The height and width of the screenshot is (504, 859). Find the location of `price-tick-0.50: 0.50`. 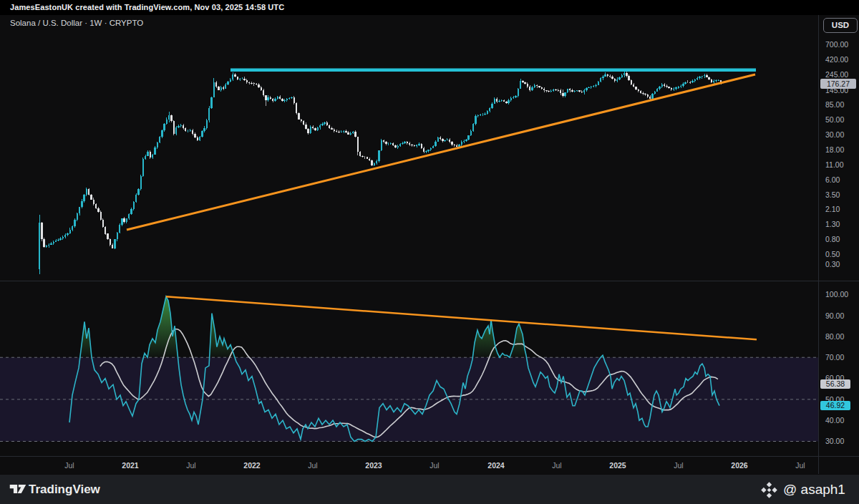

price-tick-0.50: 0.50 is located at coordinates (833, 254).